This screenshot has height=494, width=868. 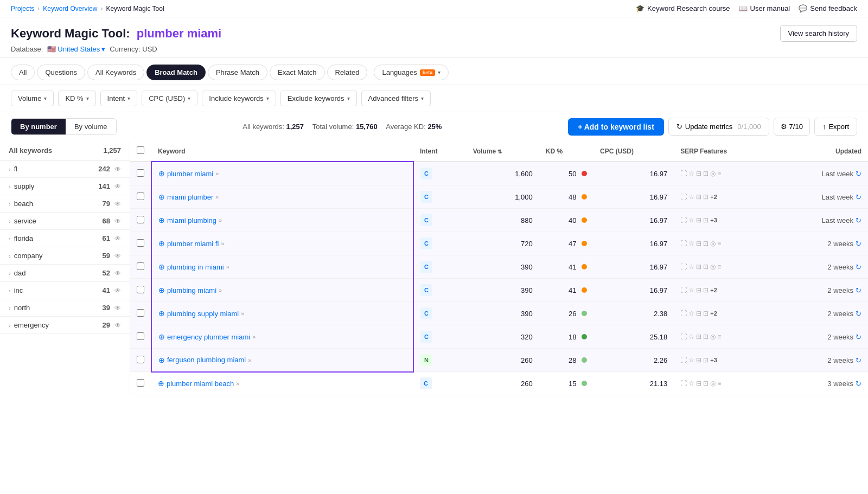 I want to click on sort-by-number-button: By number, so click(x=39, y=127).